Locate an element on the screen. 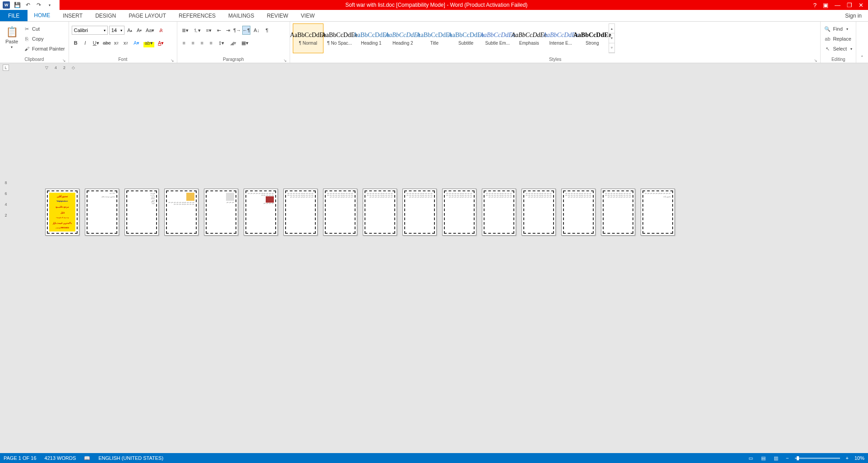 The image size is (868, 463). text-effects-button: A▾ is located at coordinates (137, 43).